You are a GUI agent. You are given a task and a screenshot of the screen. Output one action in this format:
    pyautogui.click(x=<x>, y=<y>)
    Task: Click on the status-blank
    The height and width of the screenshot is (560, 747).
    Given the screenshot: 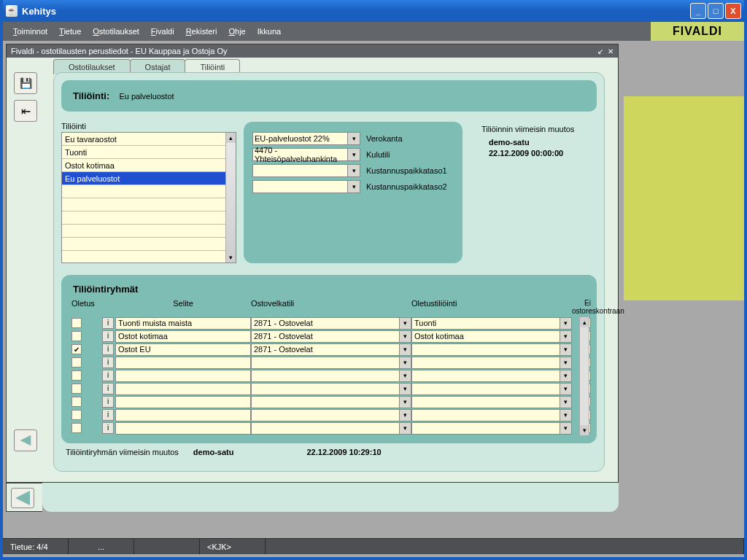 What is the action you would take?
    pyautogui.click(x=167, y=547)
    